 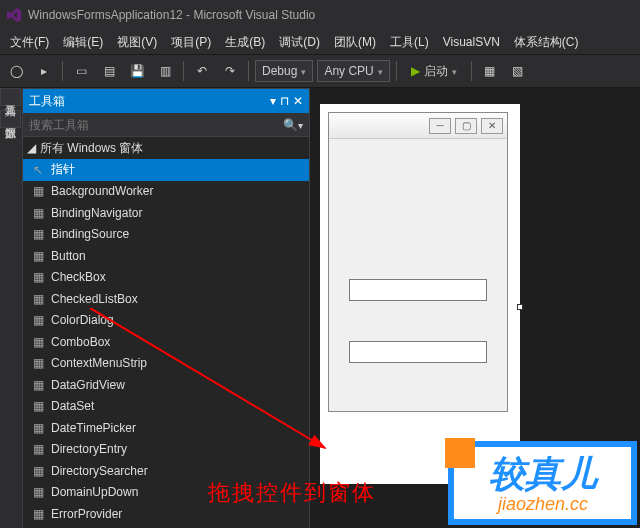 What do you see at coordinates (90, 234) in the screenshot?
I see `toolbox-item-label: BindingSource` at bounding box center [90, 234].